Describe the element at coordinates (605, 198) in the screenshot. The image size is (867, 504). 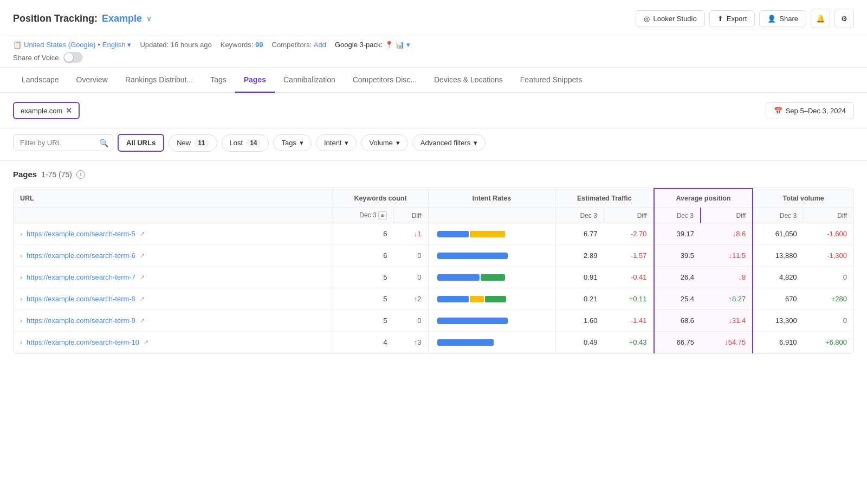
I see `col-header-traffic: Estimated Traffic` at that location.